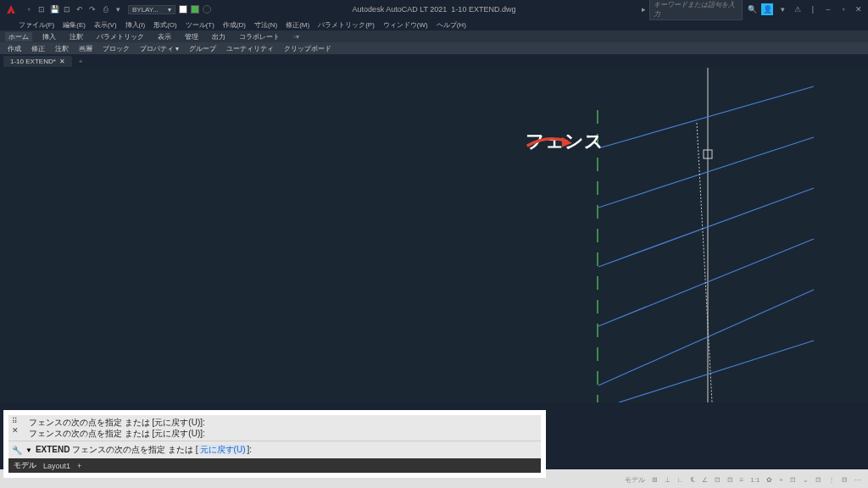  I want to click on status-grid-icon: ⊞, so click(654, 480).